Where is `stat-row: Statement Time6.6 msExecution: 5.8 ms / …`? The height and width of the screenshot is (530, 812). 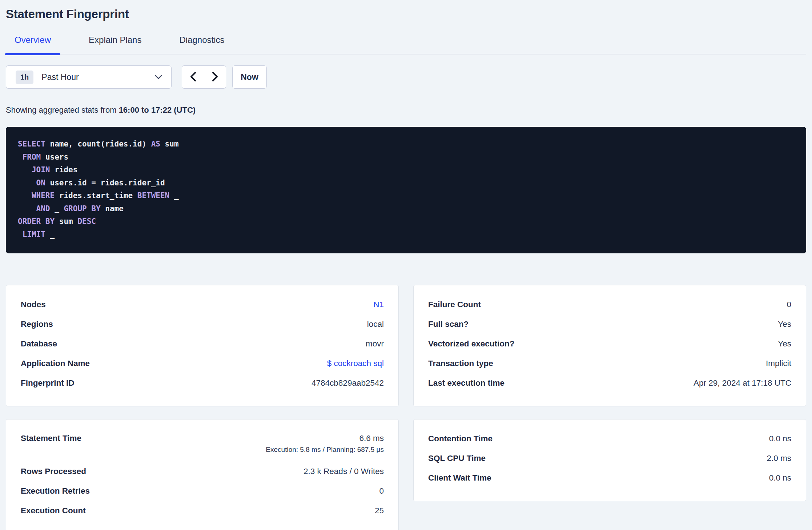
stat-row: Statement Time6.6 msExecution: 5.8 ms / … is located at coordinates (202, 445).